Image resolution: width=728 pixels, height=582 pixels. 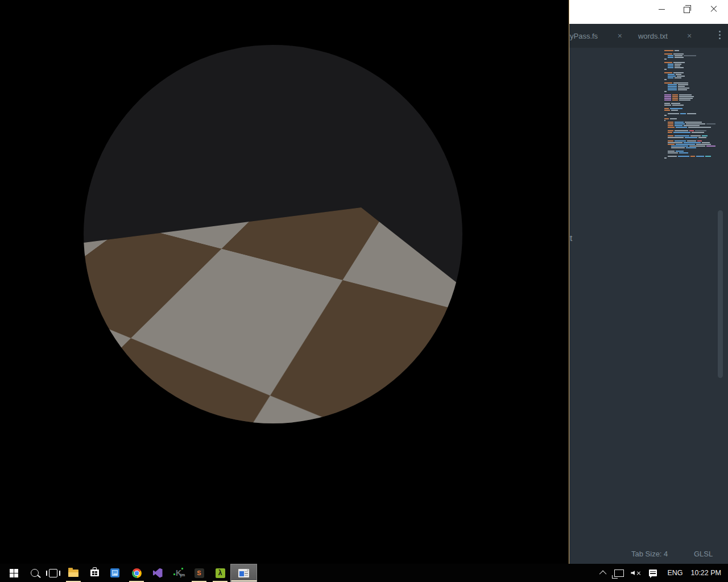 I want to click on action-center-button, so click(x=653, y=573).